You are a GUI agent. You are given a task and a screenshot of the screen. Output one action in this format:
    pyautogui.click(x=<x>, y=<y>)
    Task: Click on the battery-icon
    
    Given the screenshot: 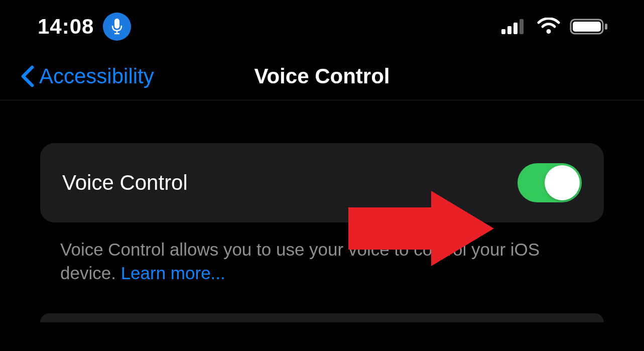 What is the action you would take?
    pyautogui.click(x=589, y=27)
    